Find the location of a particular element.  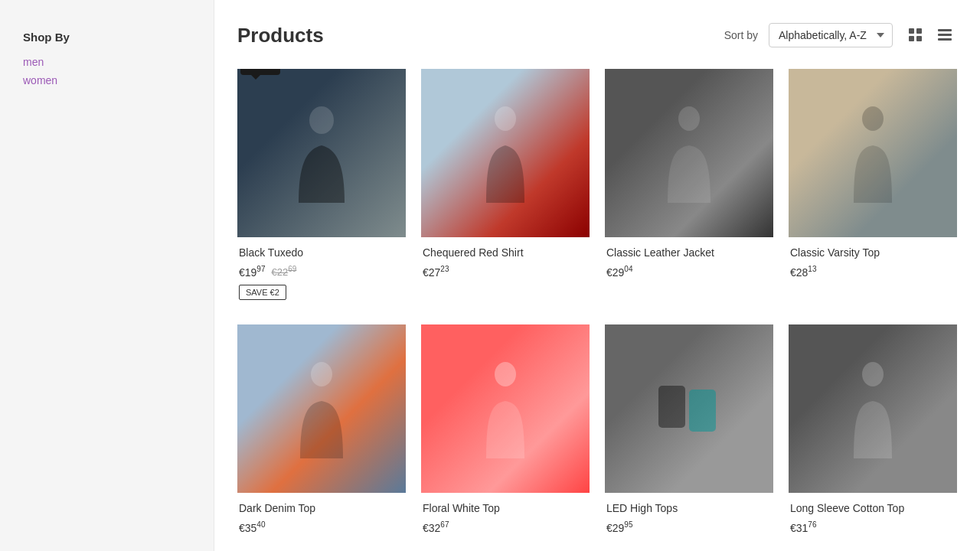

list-view-button is located at coordinates (945, 35).